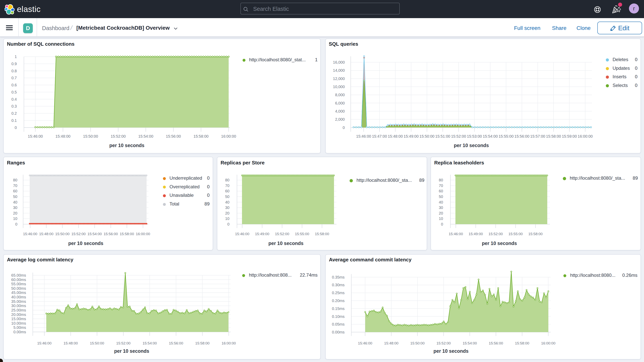 This screenshot has height=362, width=644. What do you see at coordinates (18, 288) in the screenshot?
I see `svg-text: 50.00ms` at bounding box center [18, 288].